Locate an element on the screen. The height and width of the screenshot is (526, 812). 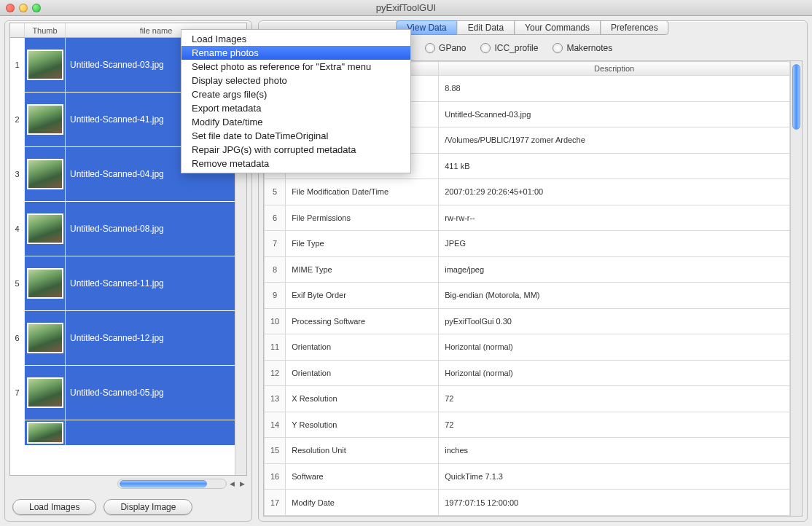
parameter-cell: File Type is located at coordinates (362, 244).